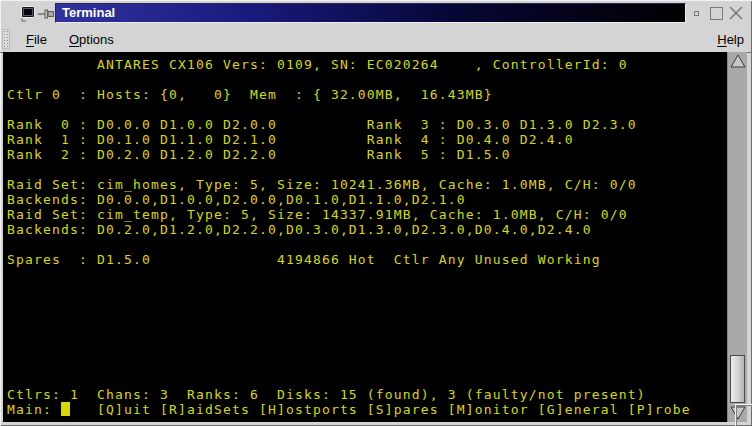  Describe the element at coordinates (730, 40) in the screenshot. I see `menu-item-help: Help` at that location.